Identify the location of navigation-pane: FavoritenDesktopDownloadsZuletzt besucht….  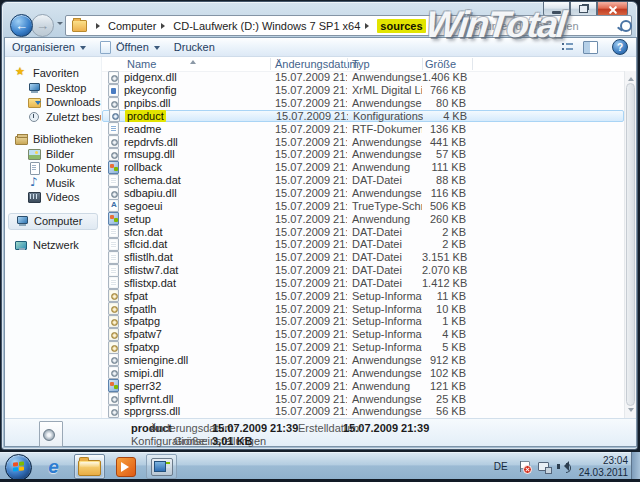
(54, 238).